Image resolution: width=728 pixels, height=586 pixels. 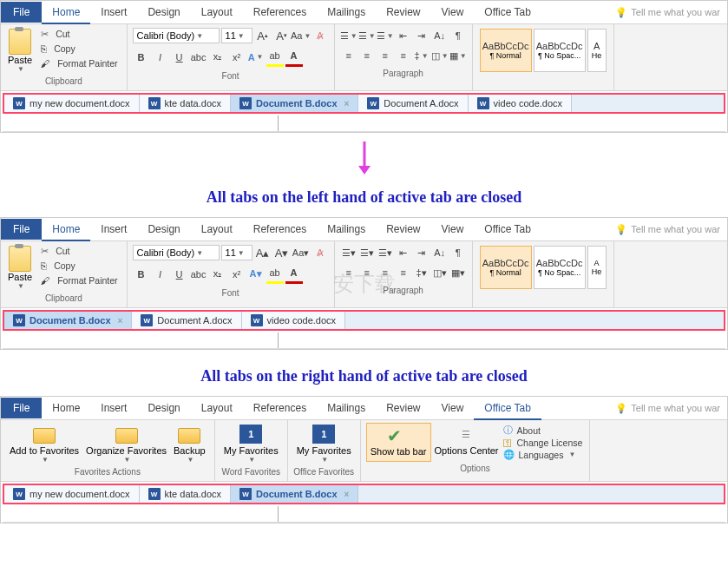 What do you see at coordinates (217, 229) in the screenshot?
I see `layout-tab: Layout` at bounding box center [217, 229].